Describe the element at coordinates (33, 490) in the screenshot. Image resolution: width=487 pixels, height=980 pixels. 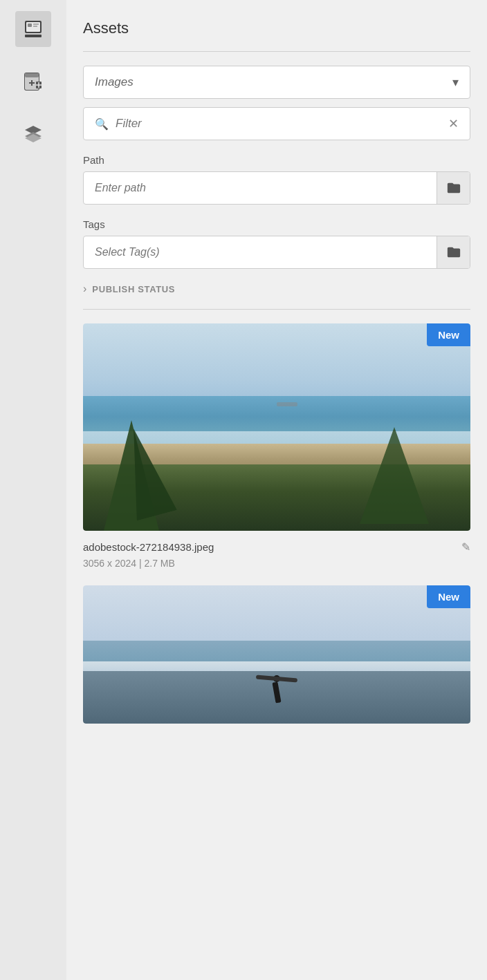
I see `sidebar` at that location.